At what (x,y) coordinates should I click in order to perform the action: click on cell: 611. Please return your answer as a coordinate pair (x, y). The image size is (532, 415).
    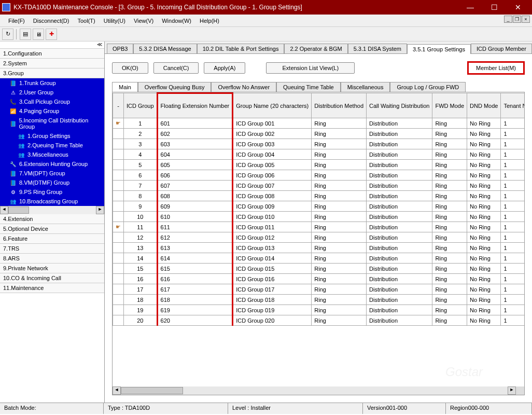
    Looking at the image, I should click on (195, 227).